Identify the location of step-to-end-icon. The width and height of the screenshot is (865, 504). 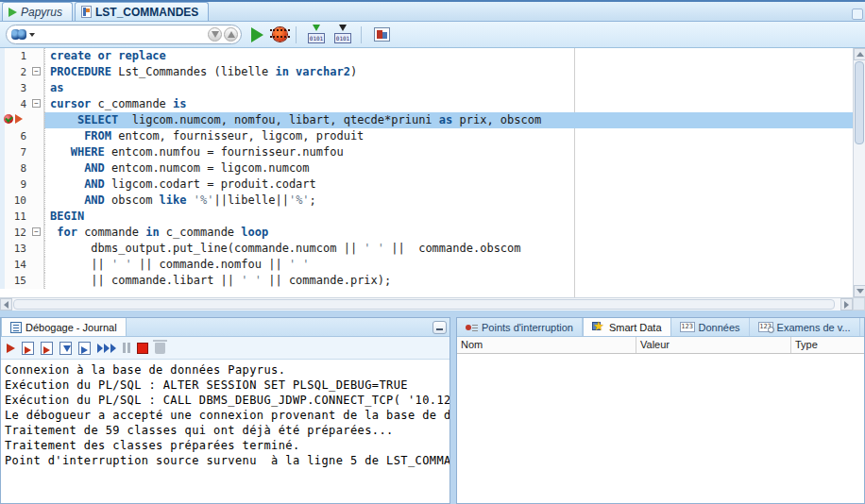
(85, 348).